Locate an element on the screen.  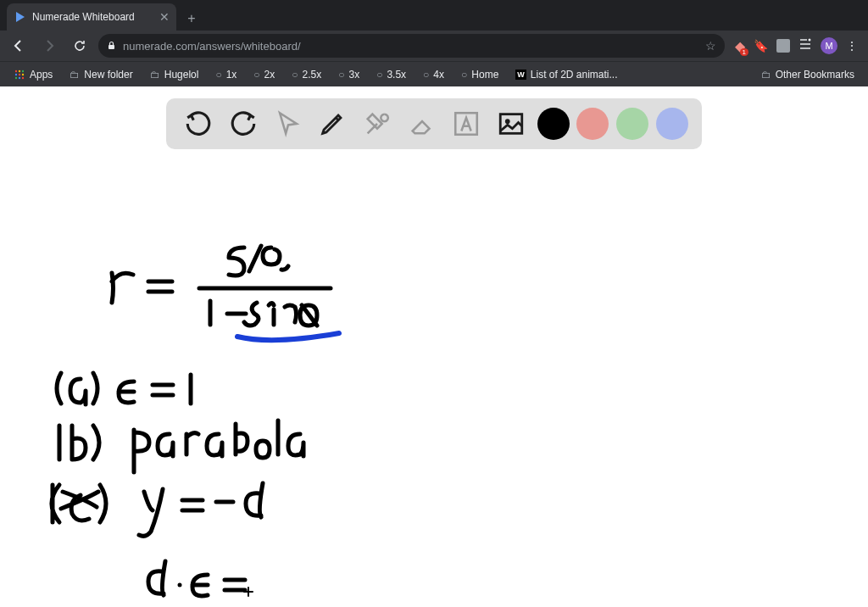
bookmark-folder: 🗀Hugelol is located at coordinates (175, 75).